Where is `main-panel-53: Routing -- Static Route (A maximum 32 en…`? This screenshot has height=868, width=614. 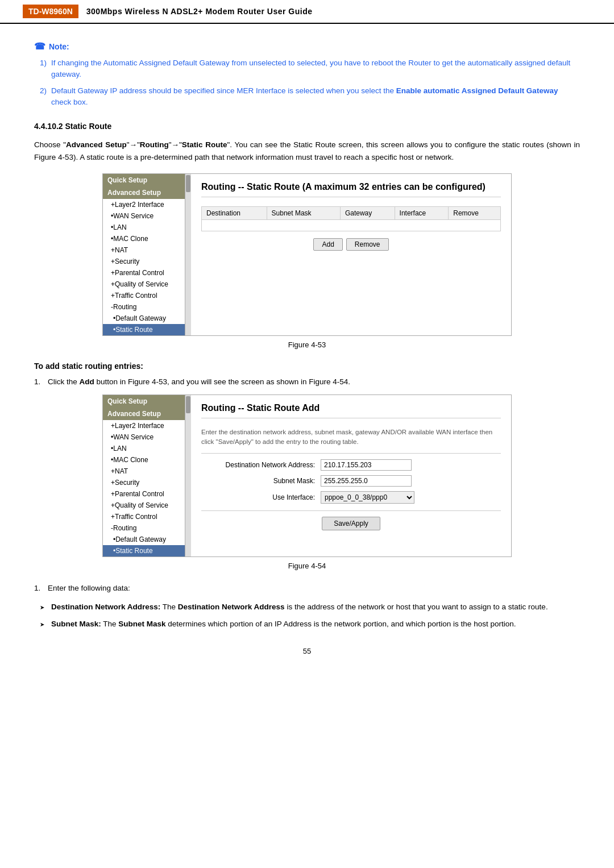
main-panel-53: Routing -- Static Route (A maximum 32 en… is located at coordinates (351, 255).